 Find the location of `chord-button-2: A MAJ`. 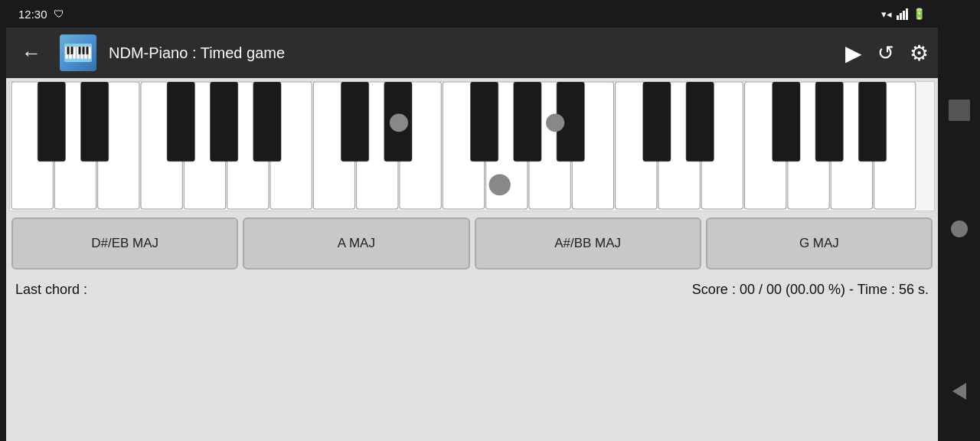

chord-button-2: A MAJ is located at coordinates (356, 243).